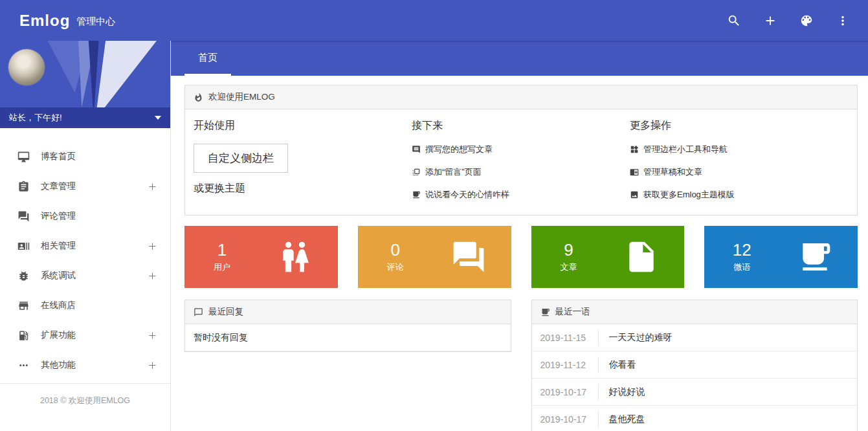 This screenshot has height=431, width=868. Describe the element at coordinates (695, 365) in the screenshot. I see `note-row: 2019-11-12 你看看` at that location.